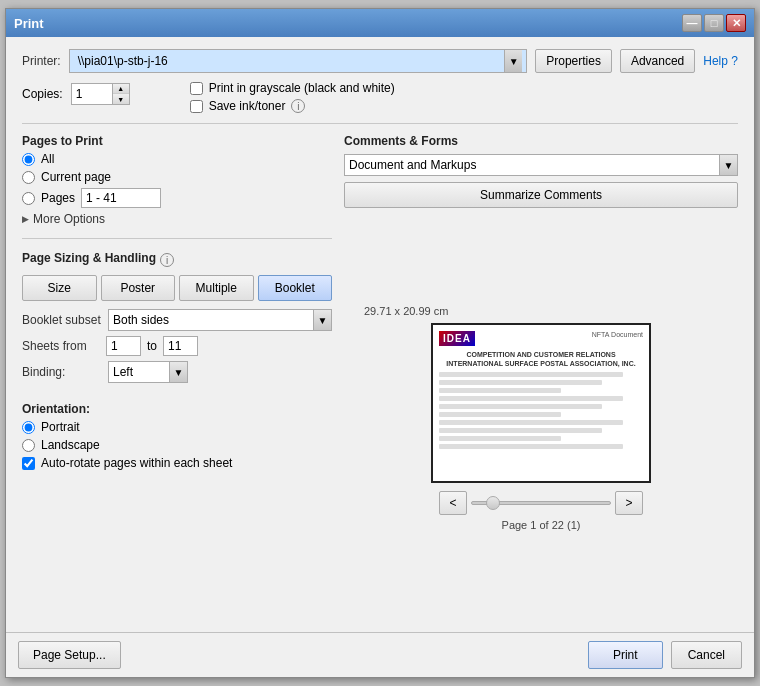  Describe the element at coordinates (541, 141) in the screenshot. I see `comments-forms-title: Comments & Forms` at that location.